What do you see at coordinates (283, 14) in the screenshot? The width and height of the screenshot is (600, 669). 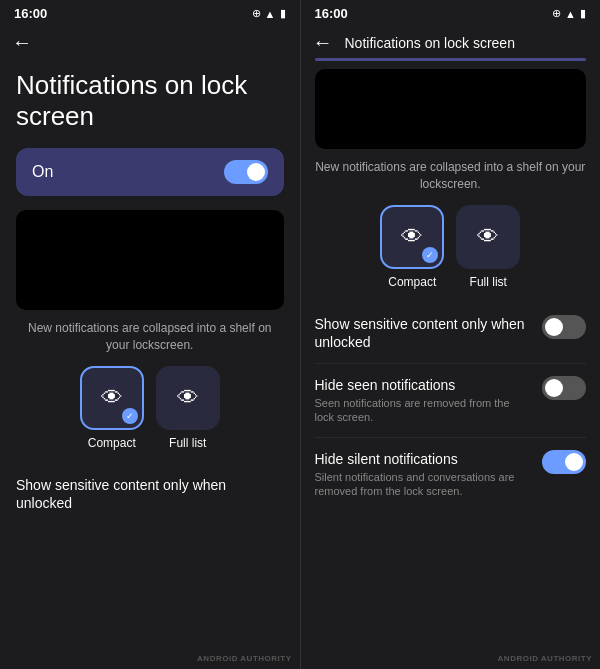 I see `battery-icon: ▮` at bounding box center [283, 14].